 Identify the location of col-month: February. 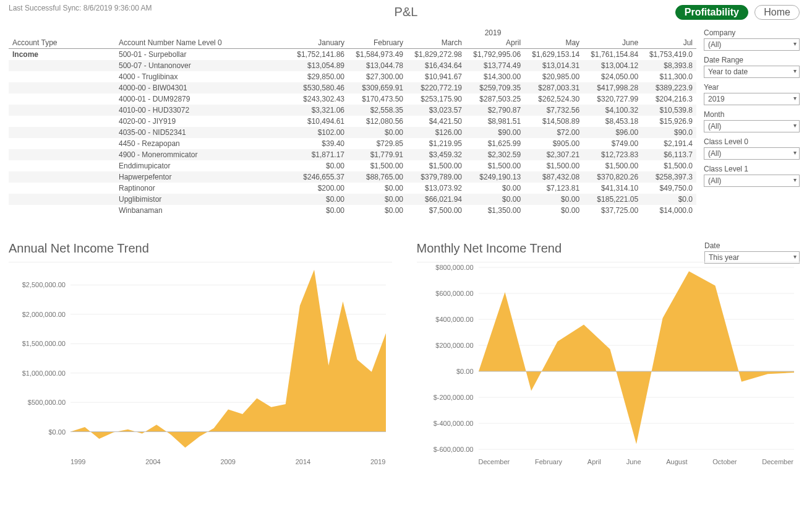
(377, 43).